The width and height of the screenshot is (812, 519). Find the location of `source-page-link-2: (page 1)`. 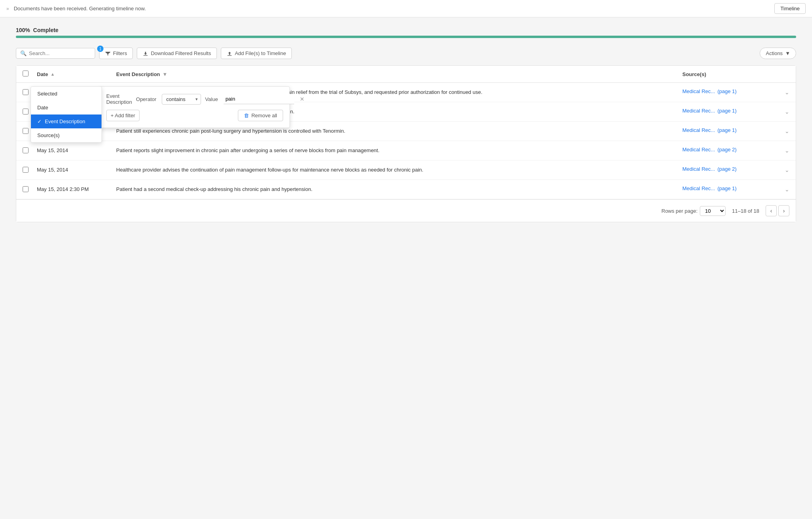

source-page-link-2: (page 1) is located at coordinates (727, 111).